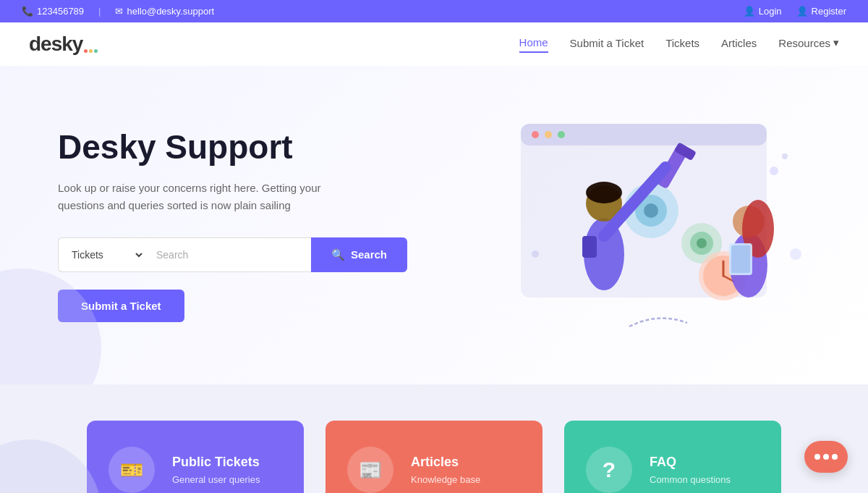 This screenshot has height=493, width=868. Describe the element at coordinates (132, 471) in the screenshot. I see `tickets-icon: 🎫` at that location.